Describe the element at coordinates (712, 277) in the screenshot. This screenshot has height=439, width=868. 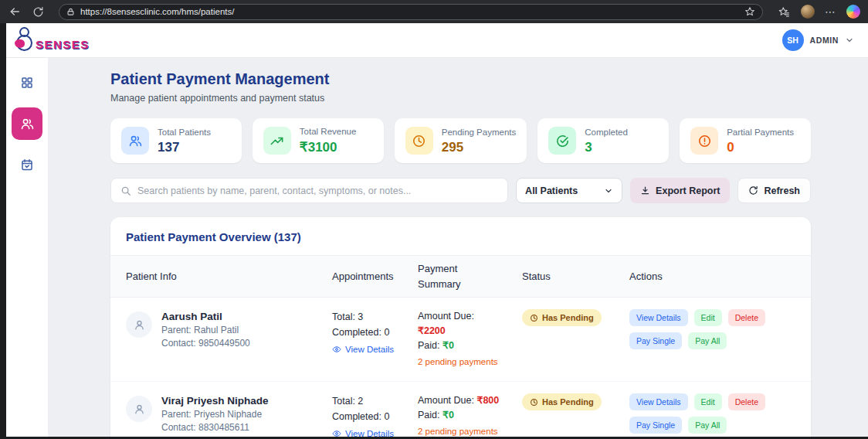
I see `col-actions: Actions` at that location.